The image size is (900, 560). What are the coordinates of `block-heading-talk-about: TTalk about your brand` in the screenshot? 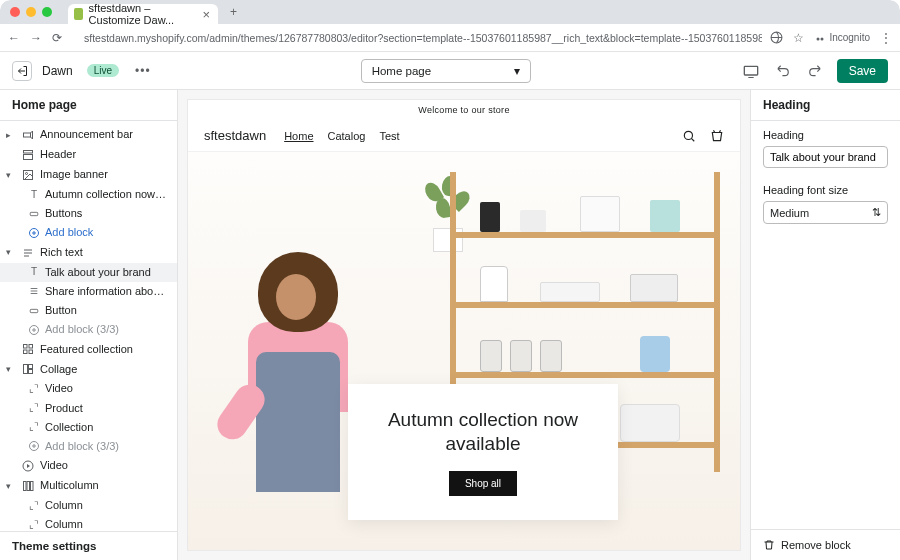 It's located at (88, 272).